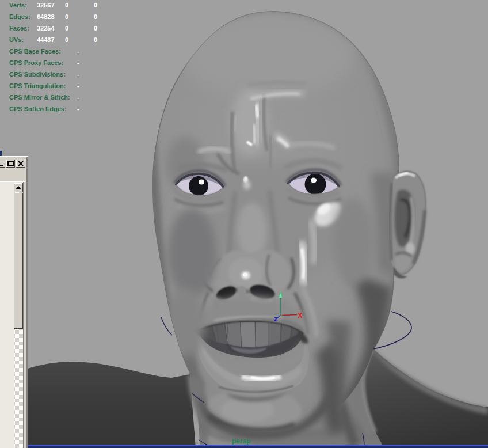 This screenshot has height=448, width=488. Describe the element at coordinates (38, 109) in the screenshot. I see `svg-text: CPS Soften Edges:` at that location.